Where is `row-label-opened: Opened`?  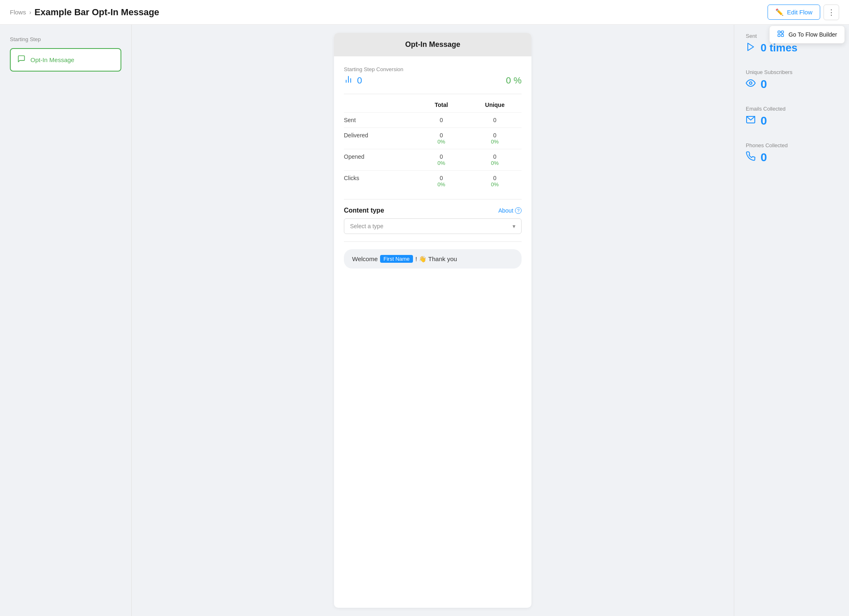 row-label-opened: Opened is located at coordinates (379, 157).